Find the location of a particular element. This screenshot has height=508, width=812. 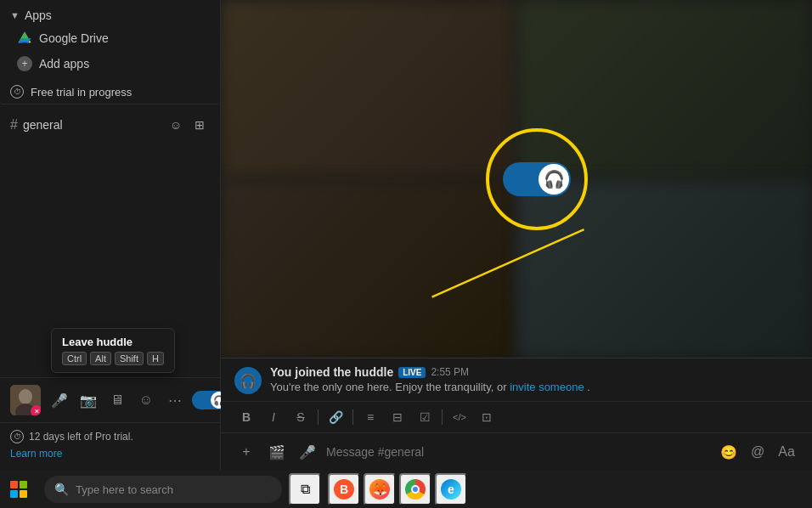

link-button: 🔗 is located at coordinates (336, 417).